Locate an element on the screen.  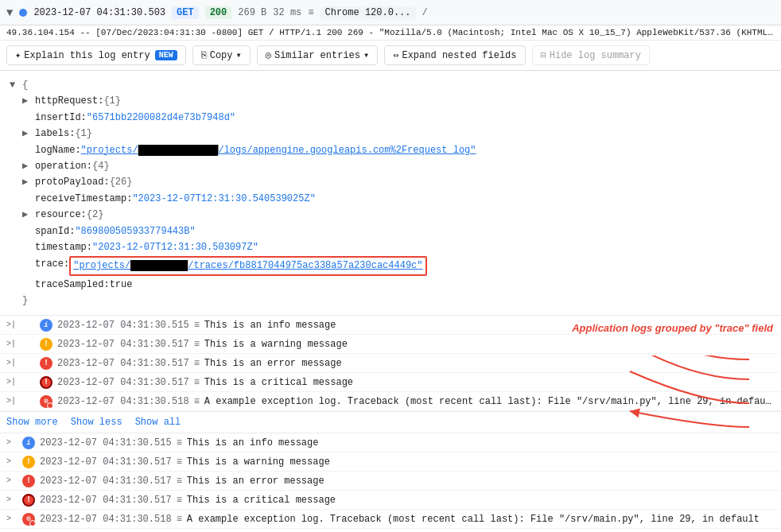
severity-error-icon: ! is located at coordinates (46, 363).